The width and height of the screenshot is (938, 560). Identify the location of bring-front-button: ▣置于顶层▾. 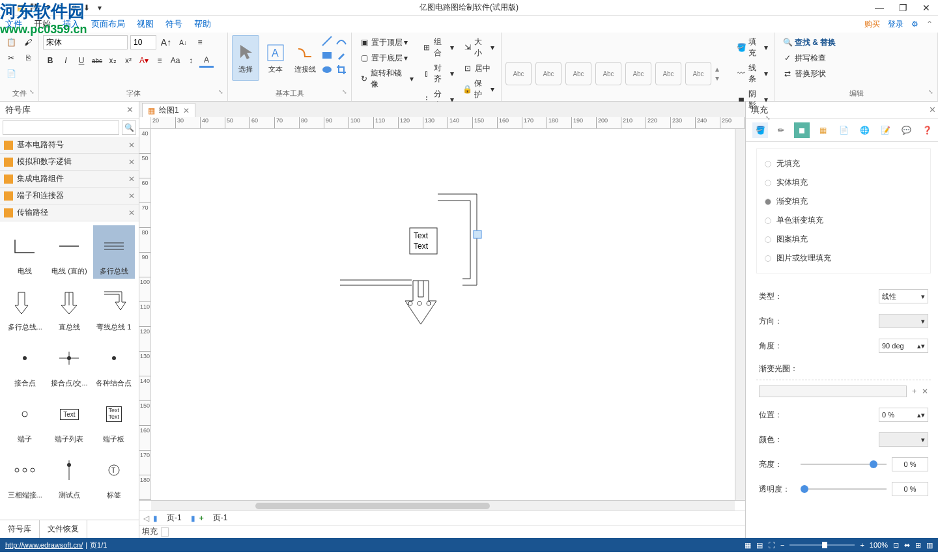
(386, 42).